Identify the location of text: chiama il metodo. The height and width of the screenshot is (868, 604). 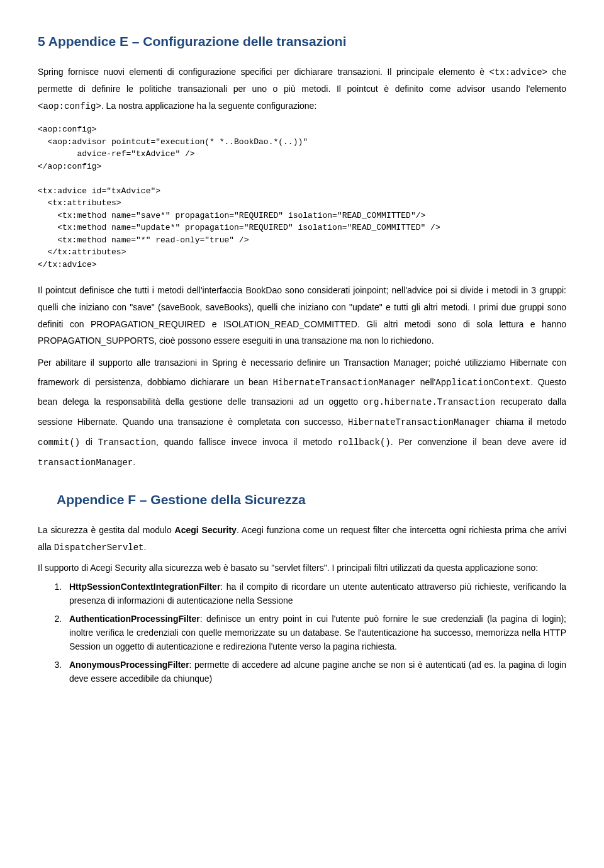
(528, 422).